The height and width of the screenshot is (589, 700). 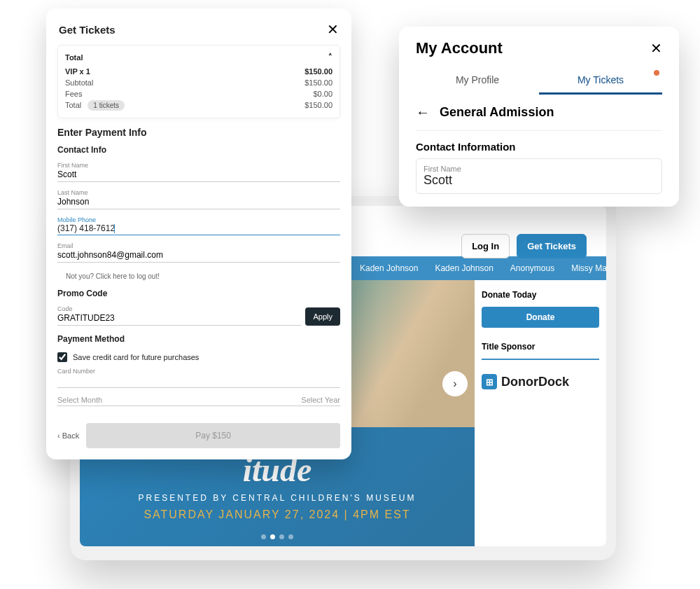 What do you see at coordinates (136, 357) in the screenshot?
I see `save-card-label: Save credit card for future purchases` at bounding box center [136, 357].